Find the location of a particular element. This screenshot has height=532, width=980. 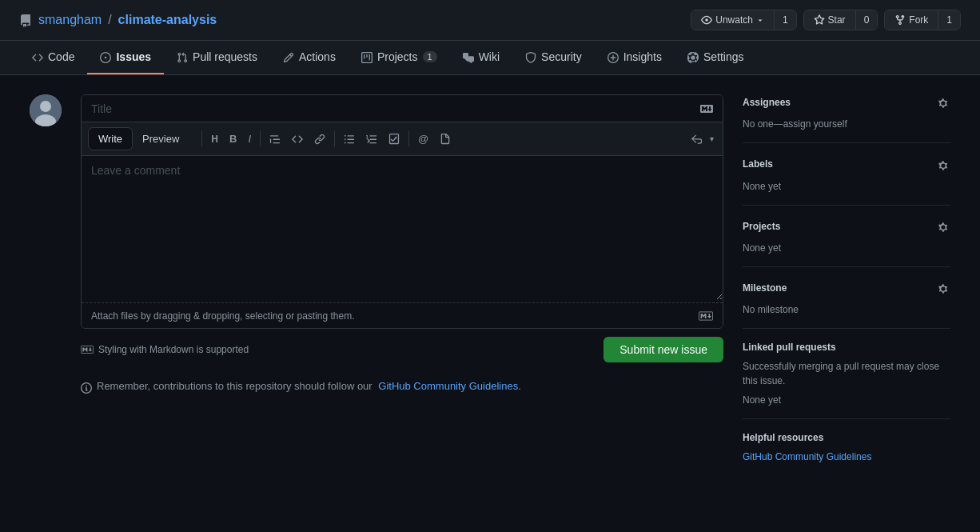

linked-prs-header: Linked pull requests is located at coordinates (847, 347).